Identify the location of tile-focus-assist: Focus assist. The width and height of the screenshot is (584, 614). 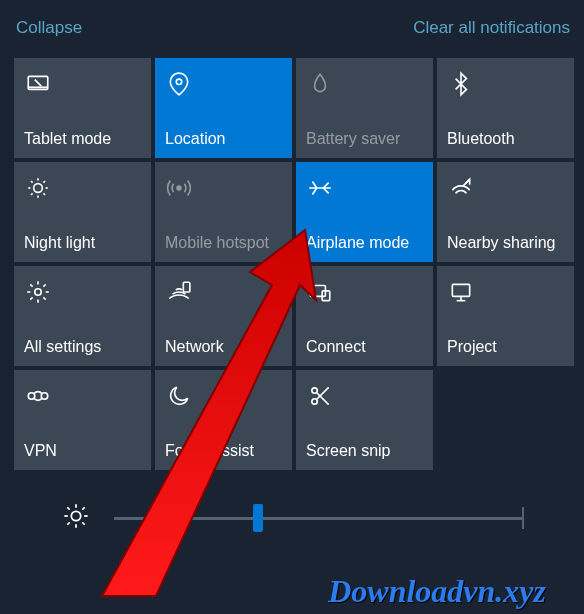
(224, 420).